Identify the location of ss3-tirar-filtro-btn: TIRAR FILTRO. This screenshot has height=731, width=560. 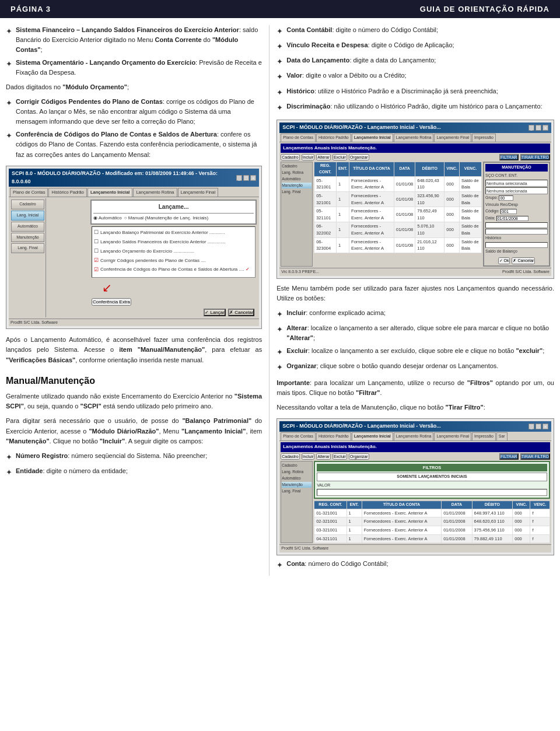
(536, 456).